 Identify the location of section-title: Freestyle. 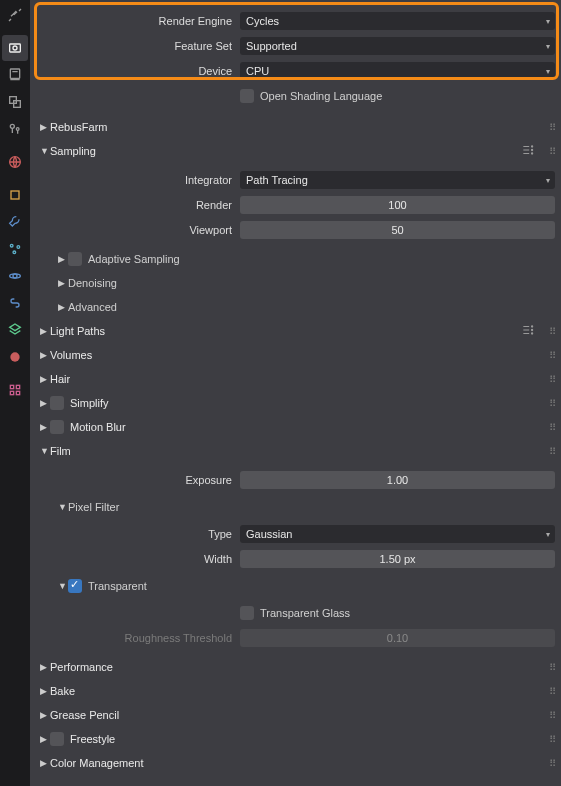
(92, 739).